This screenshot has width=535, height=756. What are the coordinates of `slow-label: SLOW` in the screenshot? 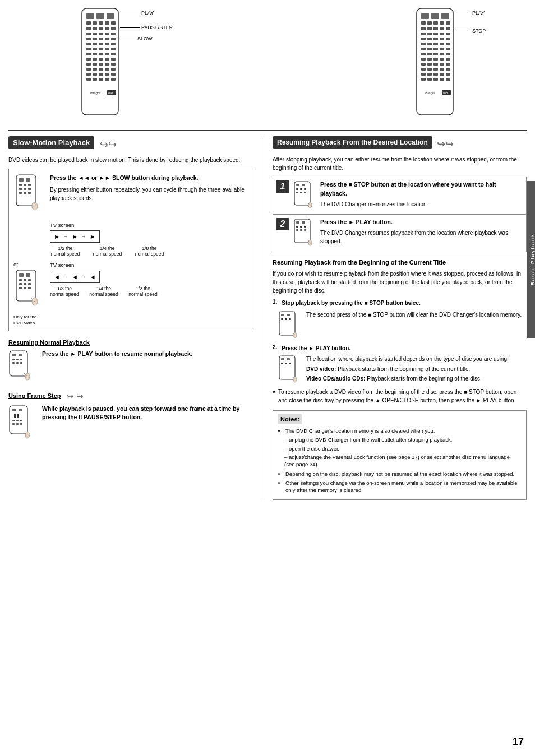 It's located at (145, 39).